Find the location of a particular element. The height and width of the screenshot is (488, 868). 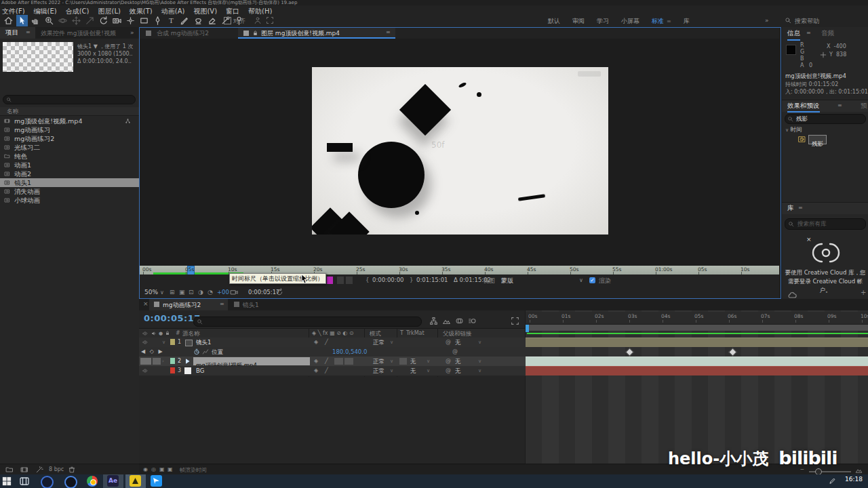

brush-tool-icon is located at coordinates (184, 20).